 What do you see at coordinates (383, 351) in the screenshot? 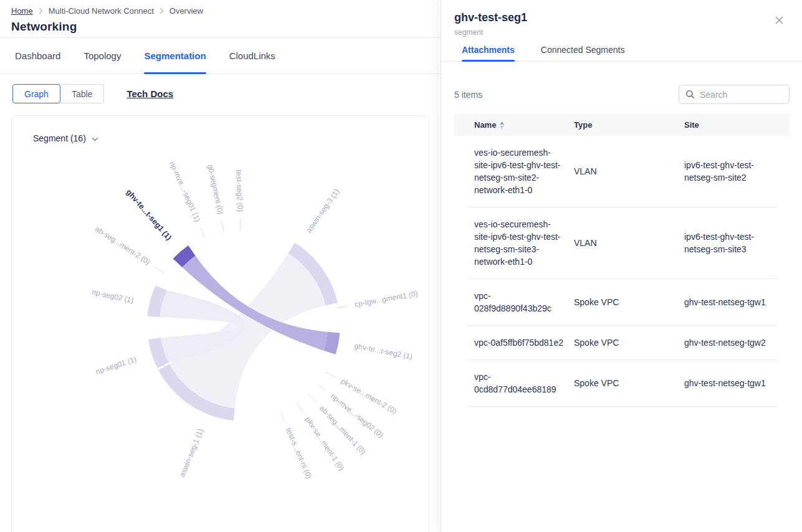
I see `chord-segment-label: ghv-te...t-seg2 (1)` at bounding box center [383, 351].